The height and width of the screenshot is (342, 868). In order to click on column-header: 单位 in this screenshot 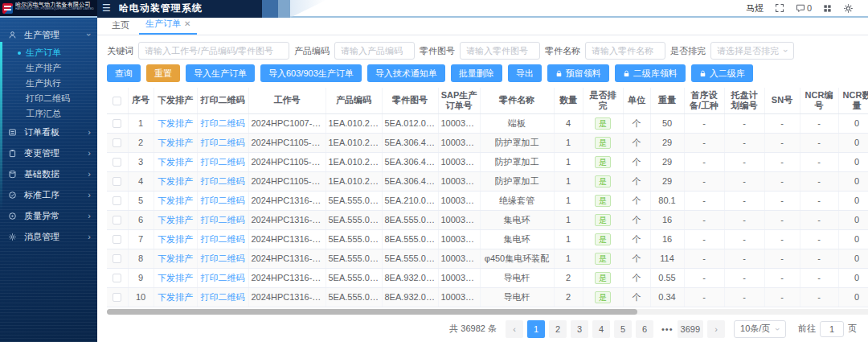, I will do `click(637, 101)`.